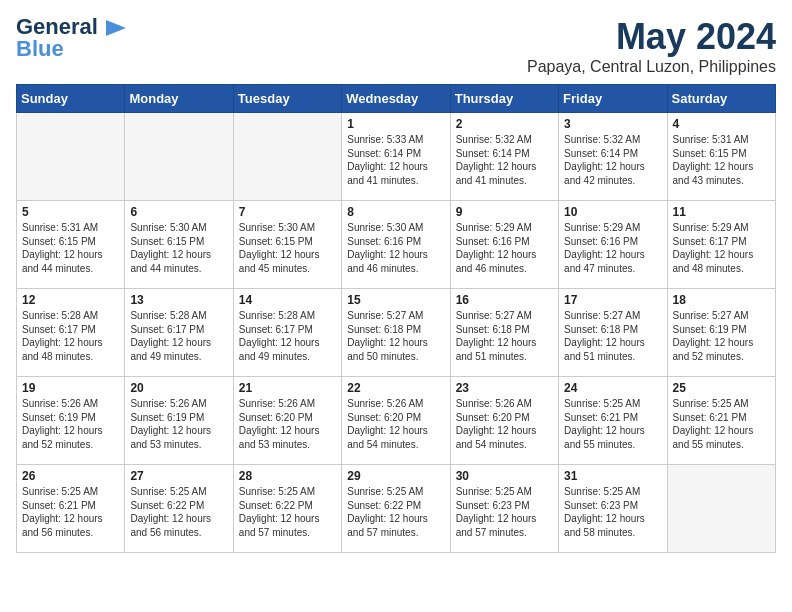 This screenshot has height=612, width=792. What do you see at coordinates (287, 99) in the screenshot?
I see `header-tuesday: Tuesday` at bounding box center [287, 99].